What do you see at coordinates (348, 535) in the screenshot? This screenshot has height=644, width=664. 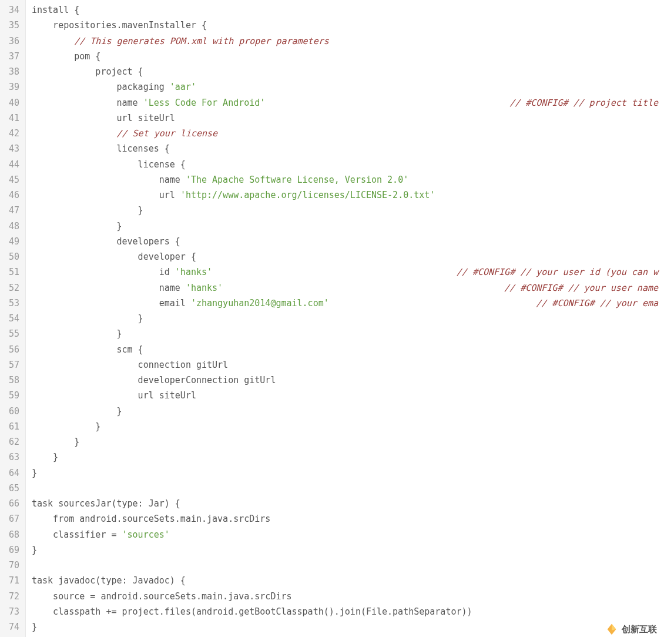 I see `code-line: classifier = 'sources'` at bounding box center [348, 535].